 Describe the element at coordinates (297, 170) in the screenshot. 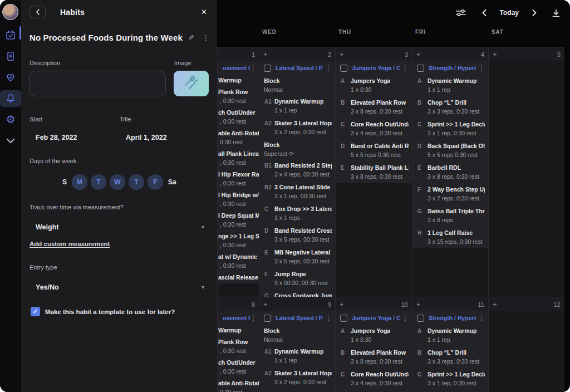

I see `exercise-row: B1Band Resisted 2 Step Late...3 x 4 reps…` at that location.